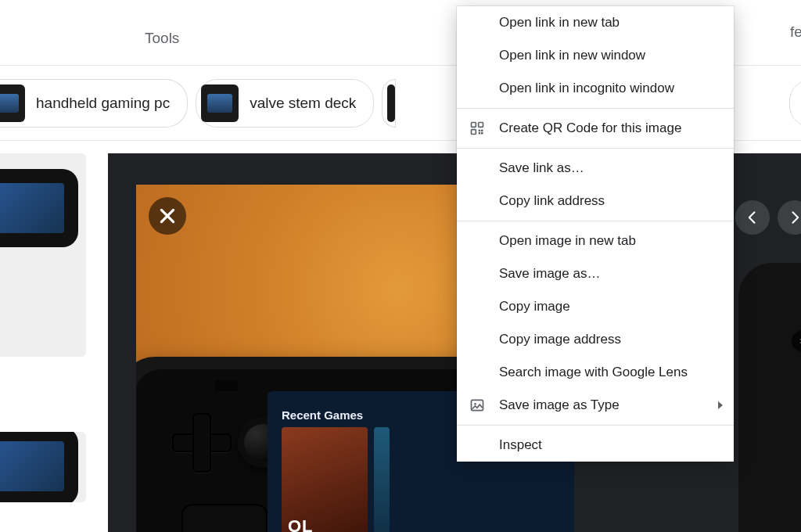 The height and width of the screenshot is (532, 801). Describe the element at coordinates (322, 415) in the screenshot. I see `screen-header: Recent Games` at that location.